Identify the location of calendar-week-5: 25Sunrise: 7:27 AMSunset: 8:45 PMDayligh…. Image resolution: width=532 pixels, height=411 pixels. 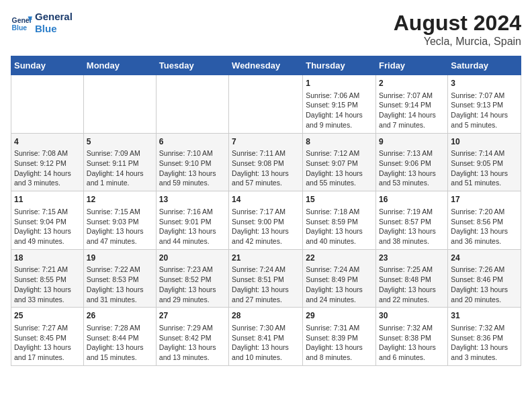
(266, 337).